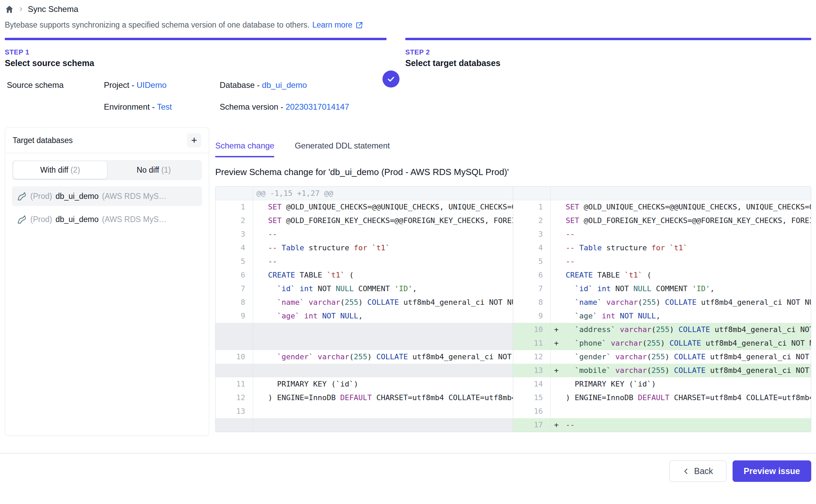  Describe the element at coordinates (681, 384) in the screenshot. I see `diff-code-line: PRIMARY KEY (`id`)` at that location.